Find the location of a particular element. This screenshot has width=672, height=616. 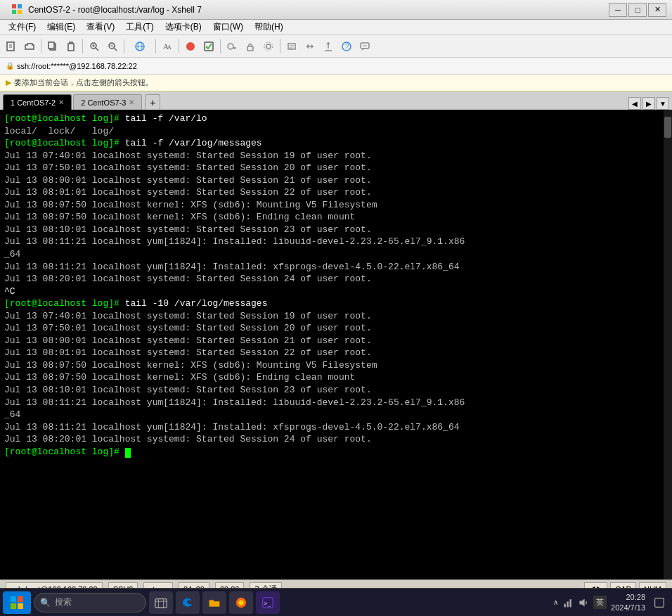

taskbar-task-manager is located at coordinates (161, 603).